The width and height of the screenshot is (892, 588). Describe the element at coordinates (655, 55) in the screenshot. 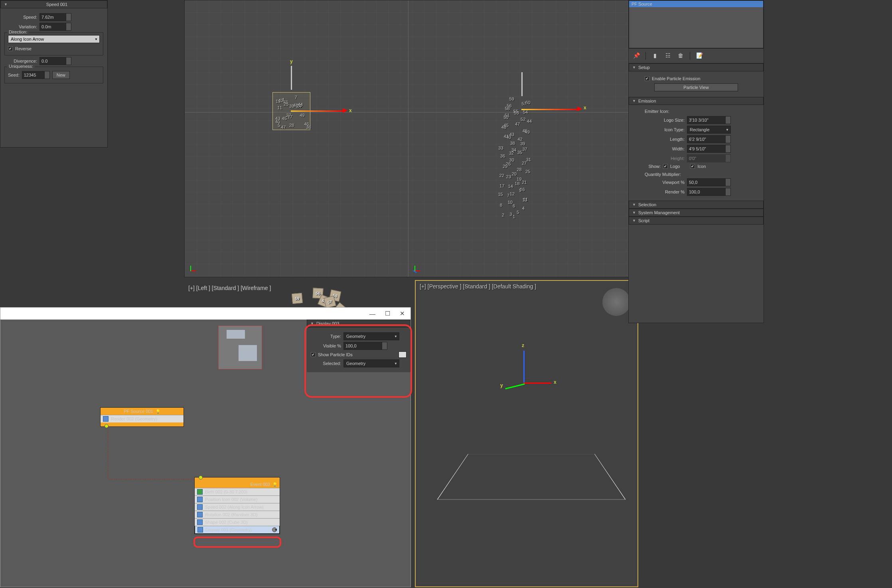

I see `color-icon: ▮` at that location.